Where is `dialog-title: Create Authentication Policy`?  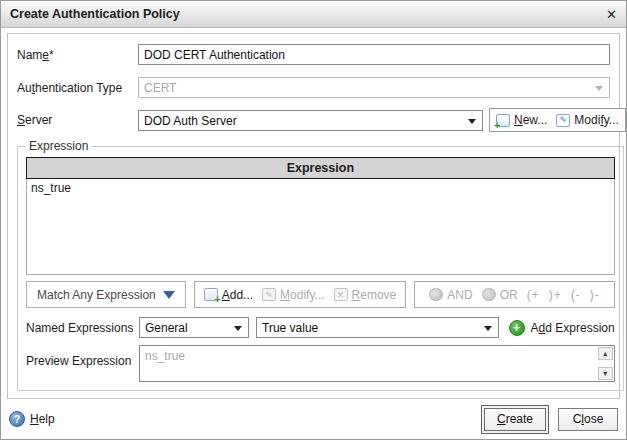 dialog-title: Create Authentication Policy is located at coordinates (95, 14).